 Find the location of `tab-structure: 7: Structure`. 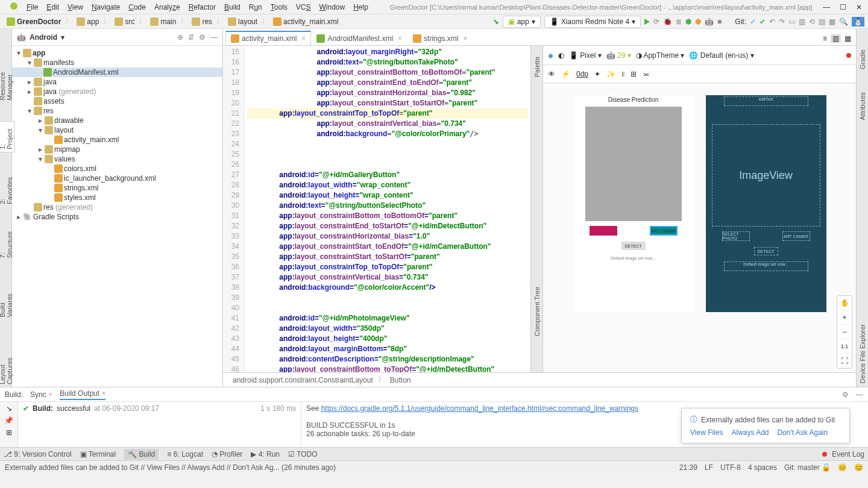

tab-structure: 7: Structure is located at coordinates (7, 242).